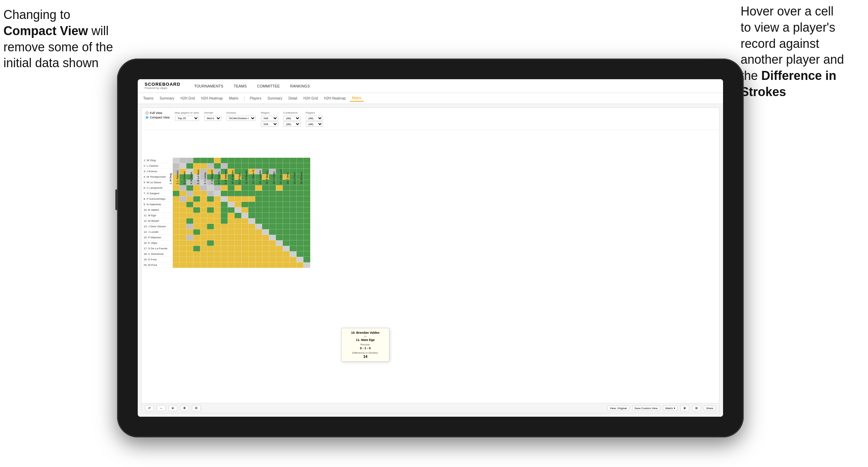 Image resolution: width=868 pixels, height=467 pixels. Describe the element at coordinates (357, 98) in the screenshot. I see `subnav-matrix2: Matrix` at that location.